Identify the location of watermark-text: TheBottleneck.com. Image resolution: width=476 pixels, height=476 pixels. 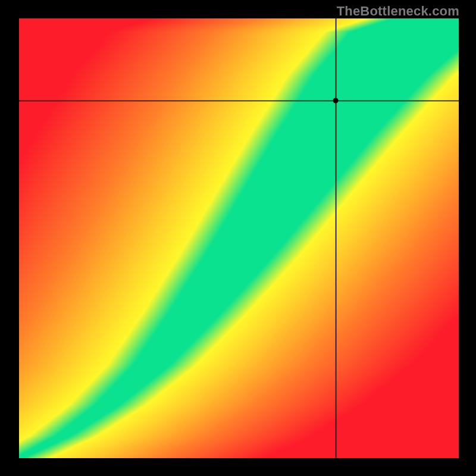
(398, 11).